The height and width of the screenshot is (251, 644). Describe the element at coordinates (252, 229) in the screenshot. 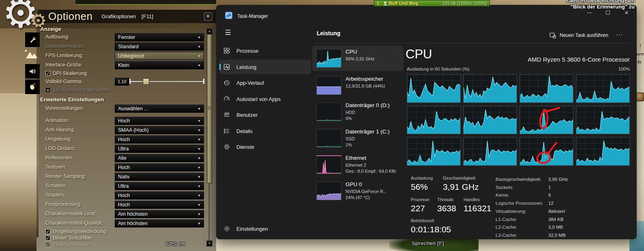

I see `sidebar-item-label: Einstellungen` at that location.